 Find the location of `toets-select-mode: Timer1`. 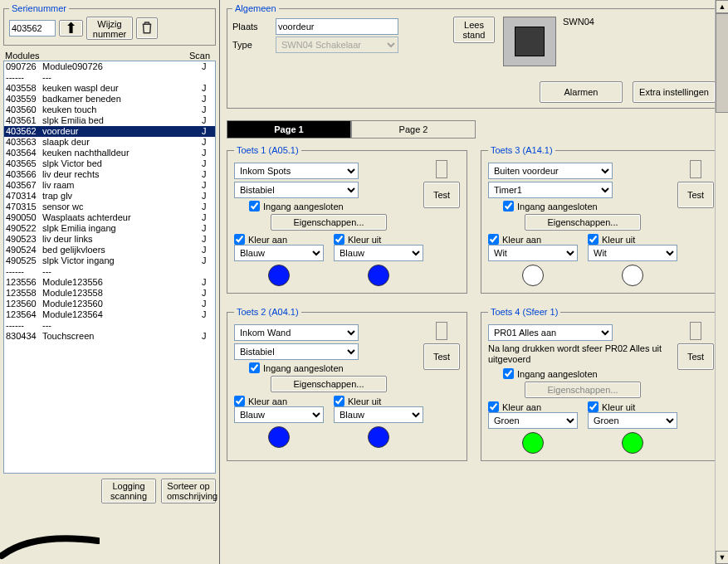

toets-select-mode: Timer1 is located at coordinates (550, 190).